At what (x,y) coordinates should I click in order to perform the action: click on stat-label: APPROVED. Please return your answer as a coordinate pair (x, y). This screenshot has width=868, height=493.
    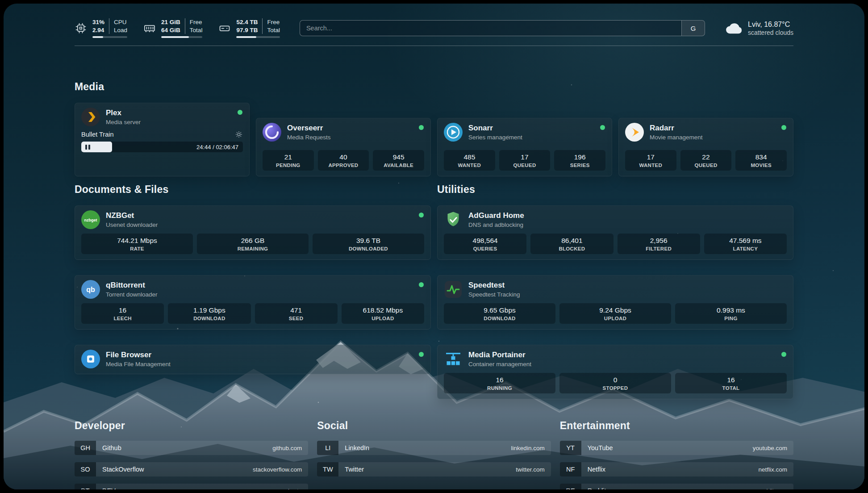
    Looking at the image, I should click on (344, 165).